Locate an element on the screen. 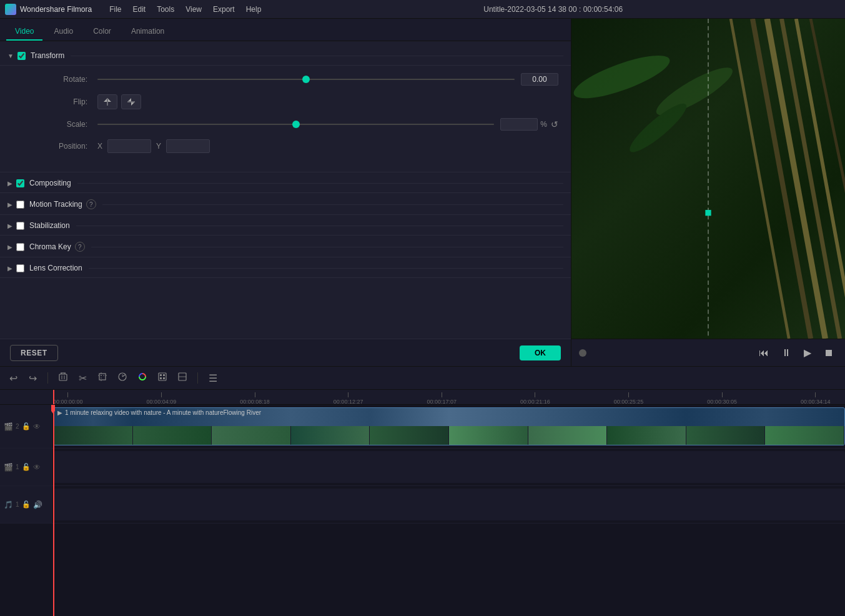 Image resolution: width=845 pixels, height=616 pixels. compositing-checkbox is located at coordinates (20, 184).